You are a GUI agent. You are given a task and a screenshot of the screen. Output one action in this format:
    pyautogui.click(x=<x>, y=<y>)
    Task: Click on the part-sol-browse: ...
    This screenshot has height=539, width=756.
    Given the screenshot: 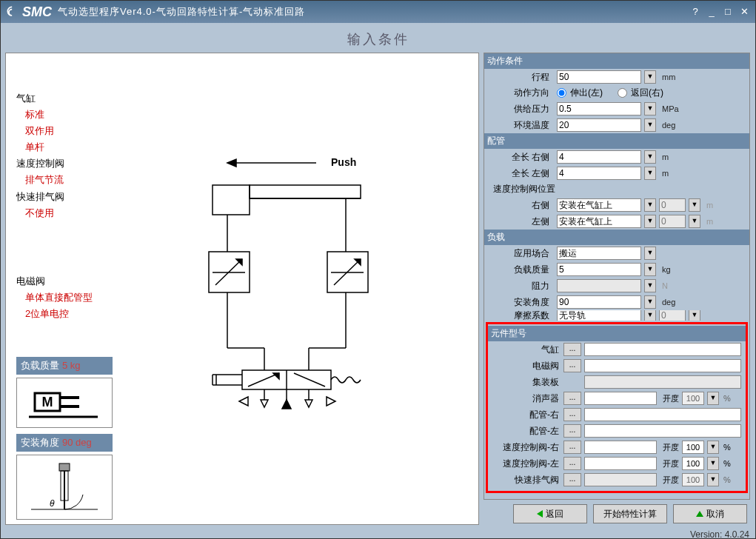 What is the action you would take?
    pyautogui.click(x=572, y=366)
    